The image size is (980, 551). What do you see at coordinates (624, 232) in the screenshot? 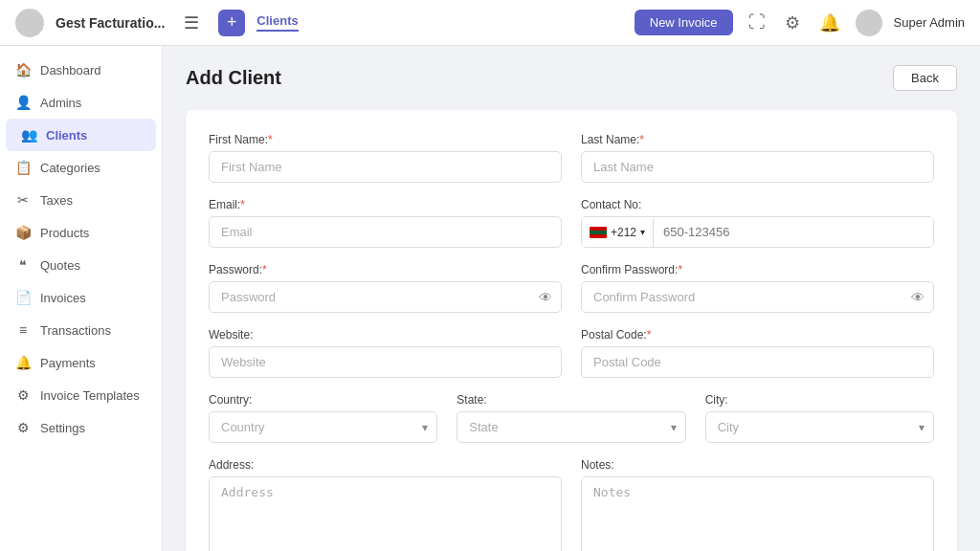
I see `country-code: +212` at bounding box center [624, 232].